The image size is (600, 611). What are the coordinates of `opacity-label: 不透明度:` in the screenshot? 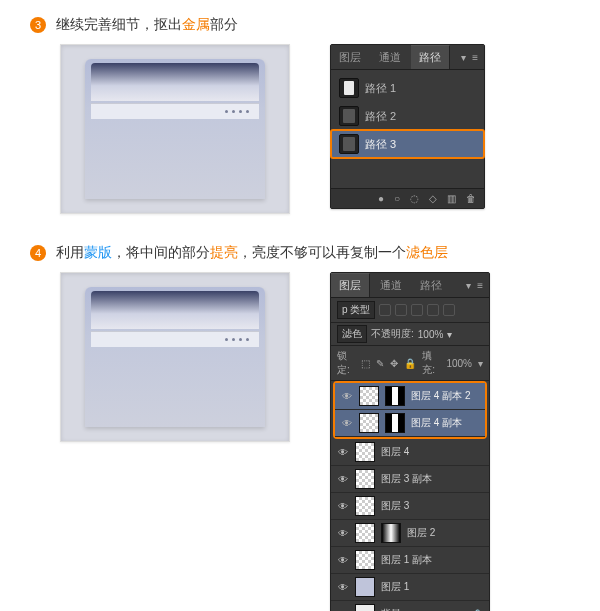 It's located at (392, 334).